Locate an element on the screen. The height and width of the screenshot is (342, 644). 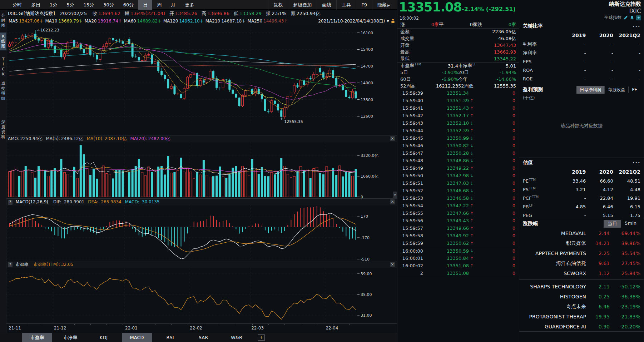
tick-row: 15:59:5213346.68↓0 is located at coordinates (458, 191).